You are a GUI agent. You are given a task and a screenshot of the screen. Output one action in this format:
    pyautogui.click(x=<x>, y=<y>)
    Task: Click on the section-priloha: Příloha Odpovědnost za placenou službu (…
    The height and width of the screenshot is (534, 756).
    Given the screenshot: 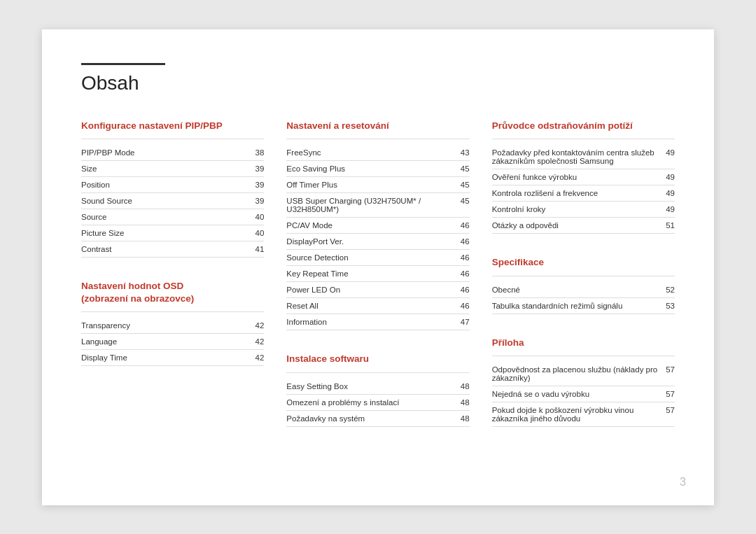 What is the action you would take?
    pyautogui.click(x=584, y=382)
    